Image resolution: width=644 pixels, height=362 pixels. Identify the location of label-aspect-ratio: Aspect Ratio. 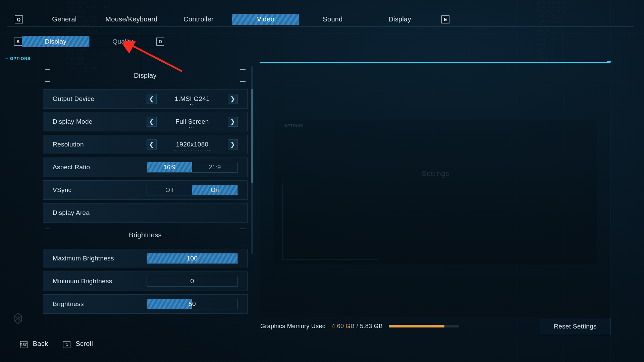
(100, 167).